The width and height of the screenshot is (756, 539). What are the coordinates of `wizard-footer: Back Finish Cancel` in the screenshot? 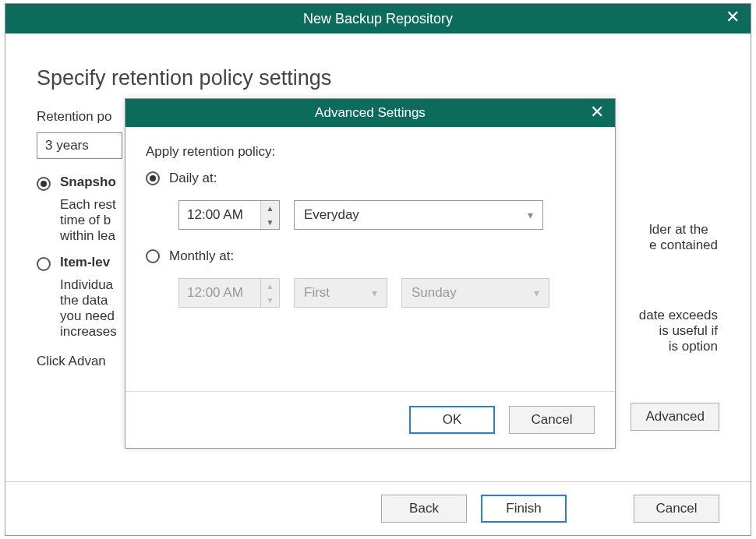 It's located at (378, 508).